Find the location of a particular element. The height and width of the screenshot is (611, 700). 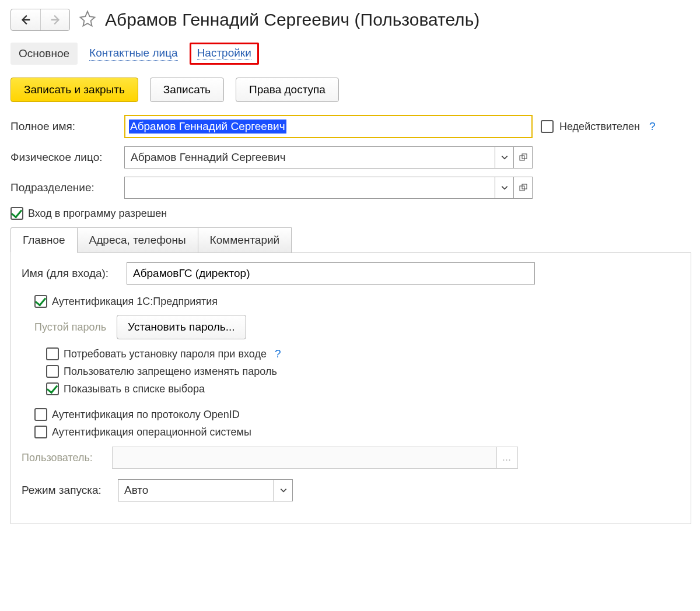

department-dropdown-button is located at coordinates (504, 188).